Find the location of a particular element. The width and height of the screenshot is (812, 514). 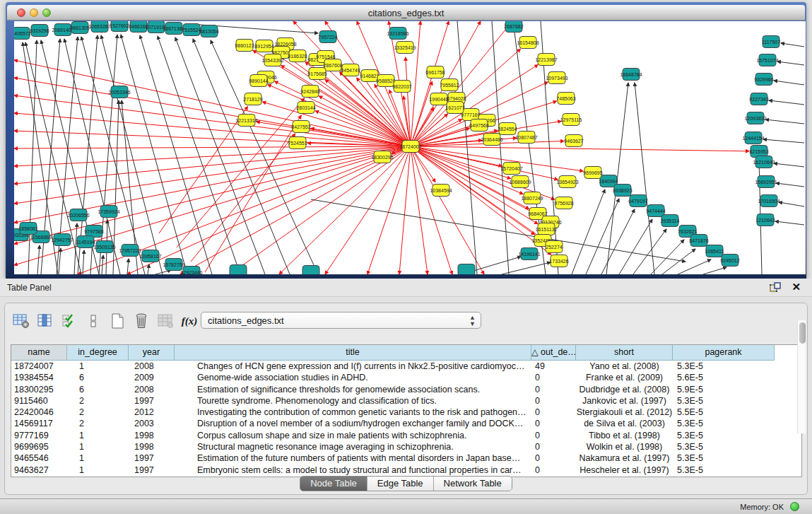

graph-node: 2935114 is located at coordinates (670, 221).